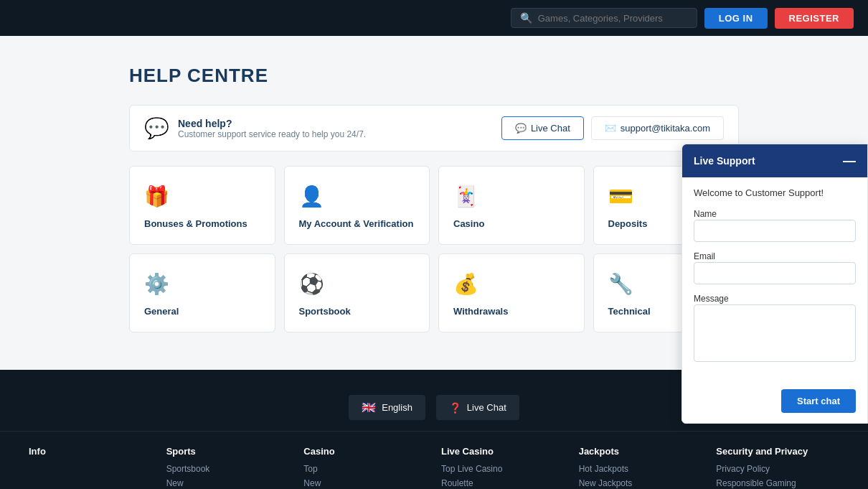 This screenshot has height=489, width=868. I want to click on footer-live-chat-label: Live Chat, so click(486, 408).